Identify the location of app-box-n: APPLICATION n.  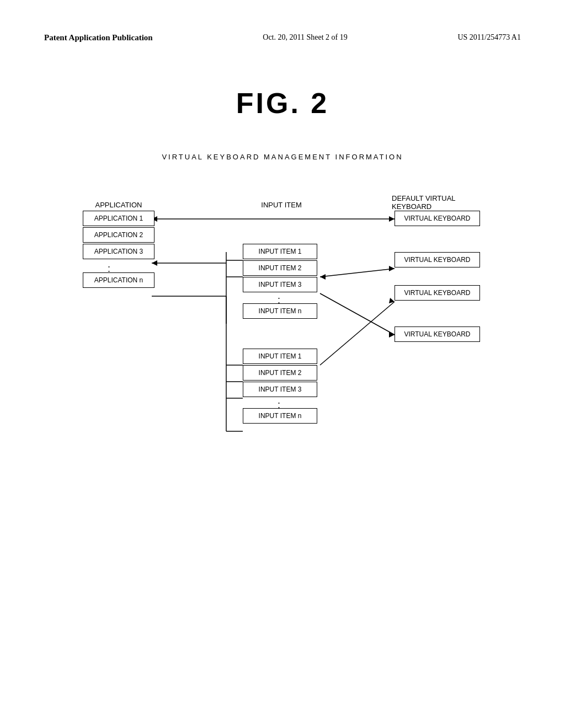
(119, 280).